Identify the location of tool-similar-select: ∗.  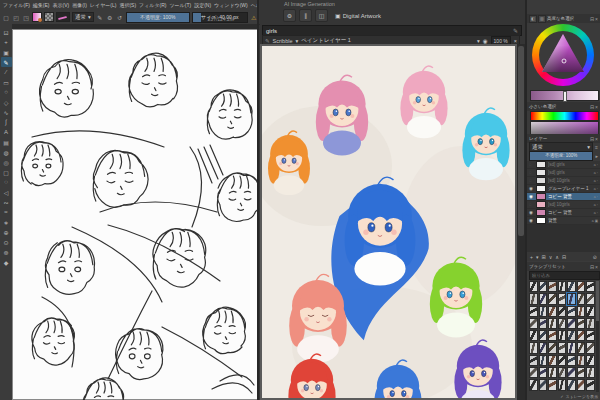
(6, 222).